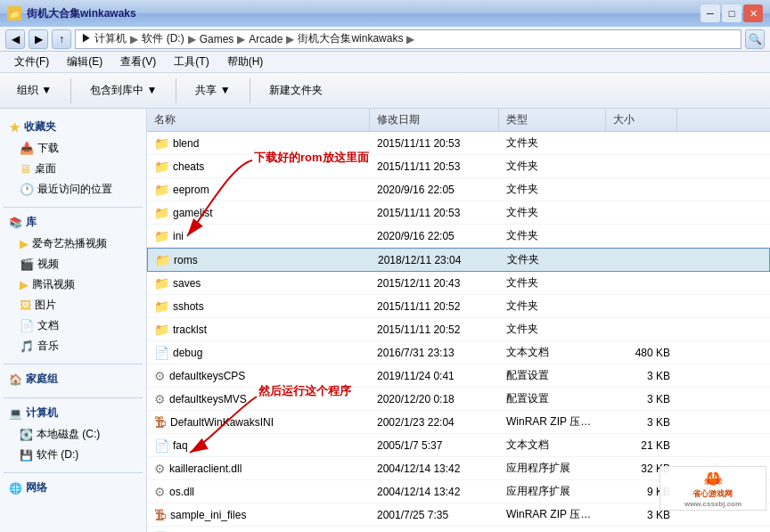  What do you see at coordinates (458, 376) in the screenshot?
I see `table-row: ⚙ defaultkeysCPS 2019/11/24 0:41 配置设置 3 …` at bounding box center [458, 376].